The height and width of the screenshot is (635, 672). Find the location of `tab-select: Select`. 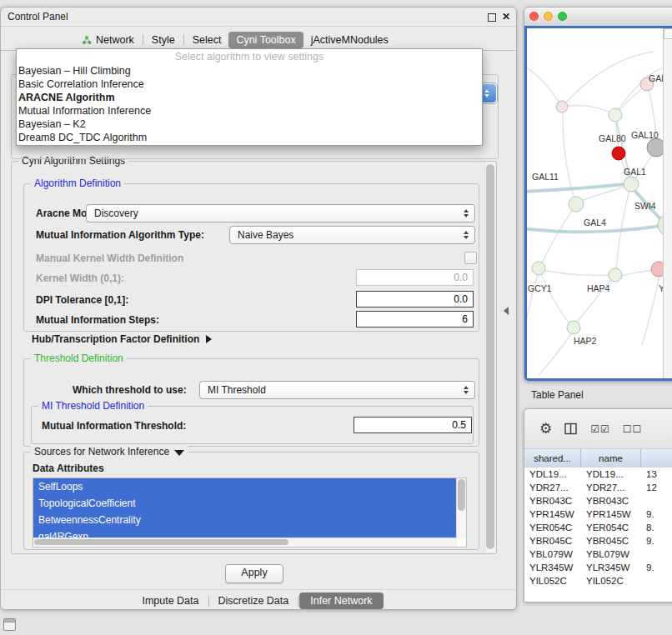

tab-select: Select is located at coordinates (207, 40).